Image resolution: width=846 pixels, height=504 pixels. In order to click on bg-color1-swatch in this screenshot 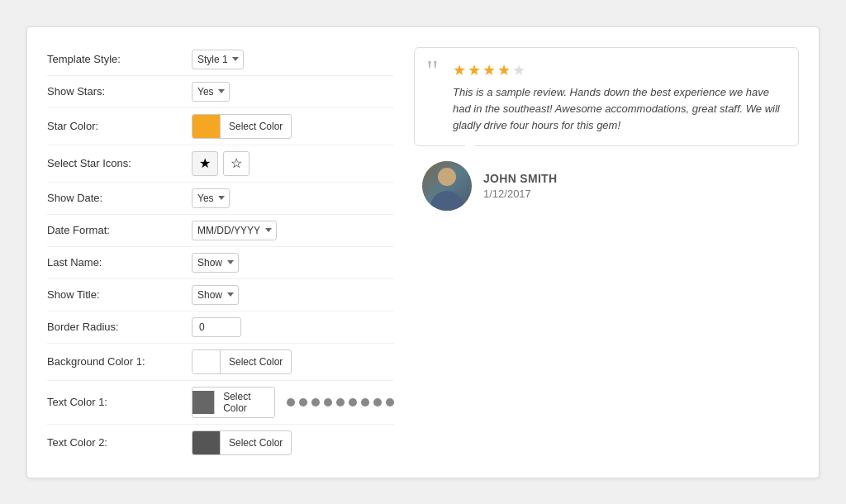, I will do `click(207, 362)`.